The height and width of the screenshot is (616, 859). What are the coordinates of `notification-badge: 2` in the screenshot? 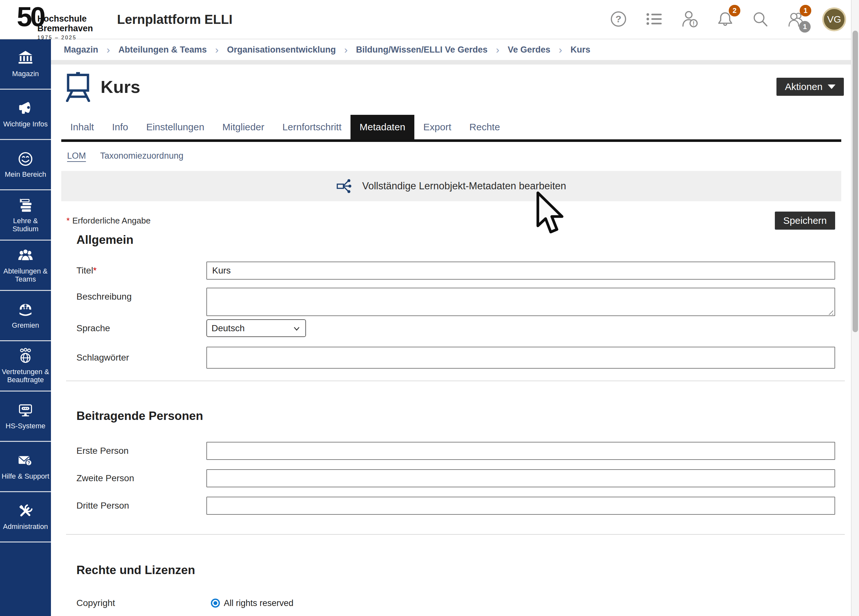 It's located at (735, 11).